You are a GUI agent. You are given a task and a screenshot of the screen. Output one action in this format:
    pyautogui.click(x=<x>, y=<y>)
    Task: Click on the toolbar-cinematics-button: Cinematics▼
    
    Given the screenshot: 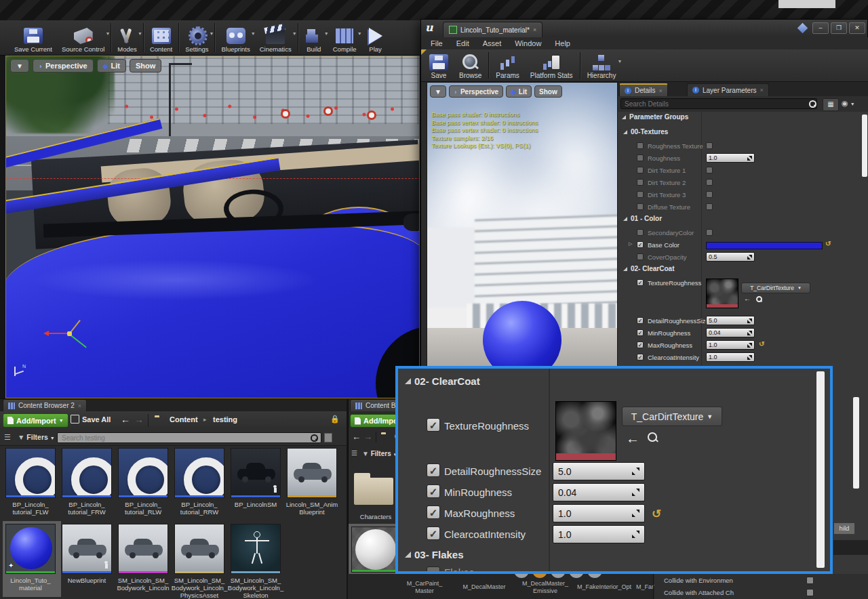 What is the action you would take?
    pyautogui.click(x=275, y=38)
    